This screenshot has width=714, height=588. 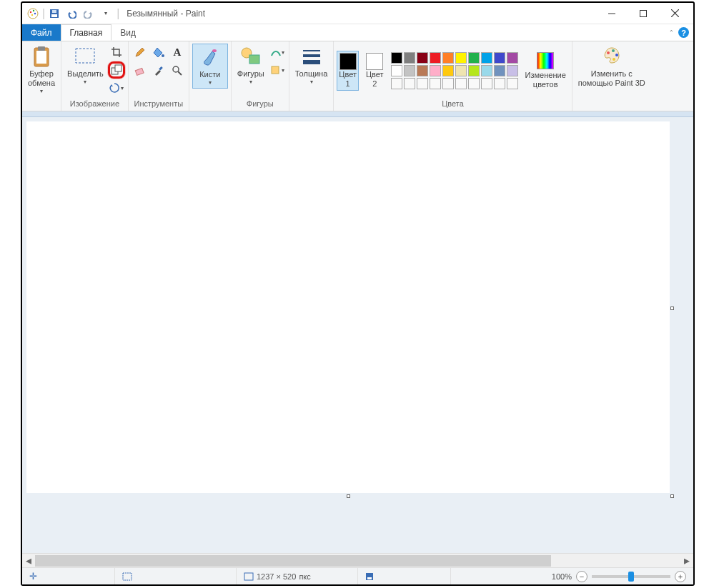 I want to click on group-clipboard: Буфер обмена ▾, so click(x=41, y=76).